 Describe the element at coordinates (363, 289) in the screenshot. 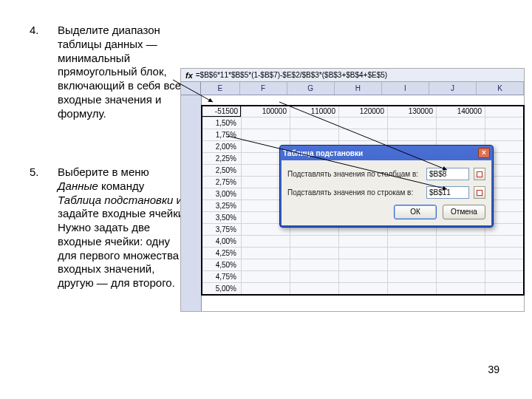

I see `table-row: 5,00%` at that location.